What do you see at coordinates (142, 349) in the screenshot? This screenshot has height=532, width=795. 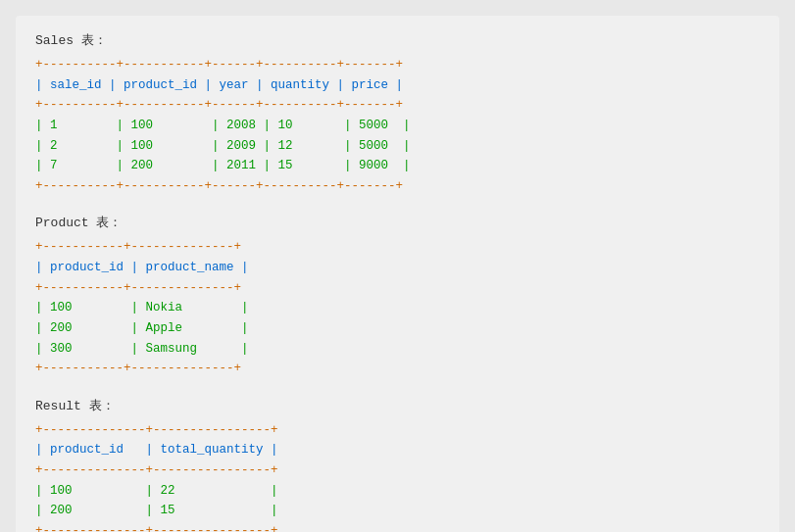 I see `product-row-3: | 300 | Samsung |` at bounding box center [142, 349].